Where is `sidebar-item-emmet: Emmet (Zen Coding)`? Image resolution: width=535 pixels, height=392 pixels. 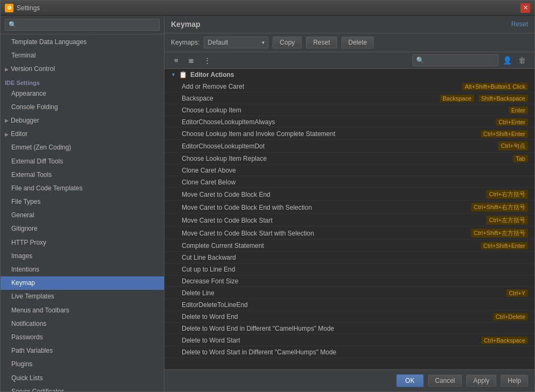 sidebar-item-emmet: Emmet (Zen Coding) is located at coordinates (82, 147).